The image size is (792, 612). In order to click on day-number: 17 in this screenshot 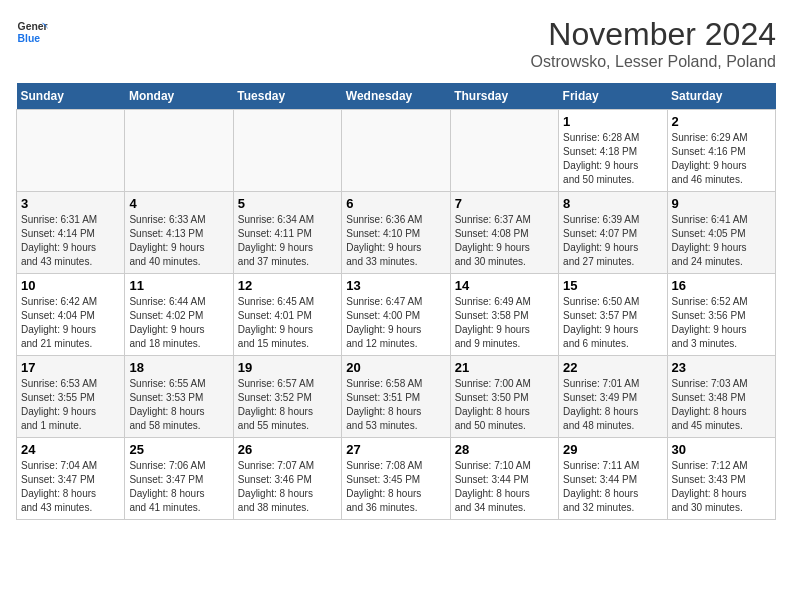, I will do `click(70, 368)`.